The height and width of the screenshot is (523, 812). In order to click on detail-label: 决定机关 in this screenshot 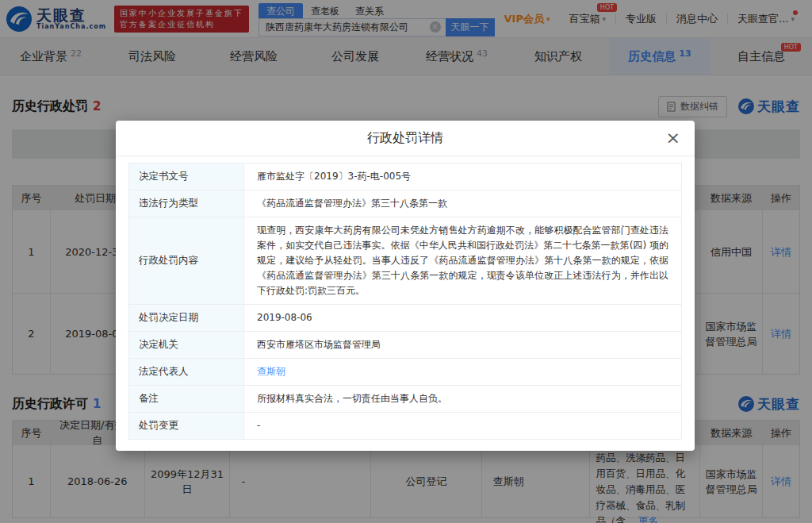, I will do `click(187, 344)`.